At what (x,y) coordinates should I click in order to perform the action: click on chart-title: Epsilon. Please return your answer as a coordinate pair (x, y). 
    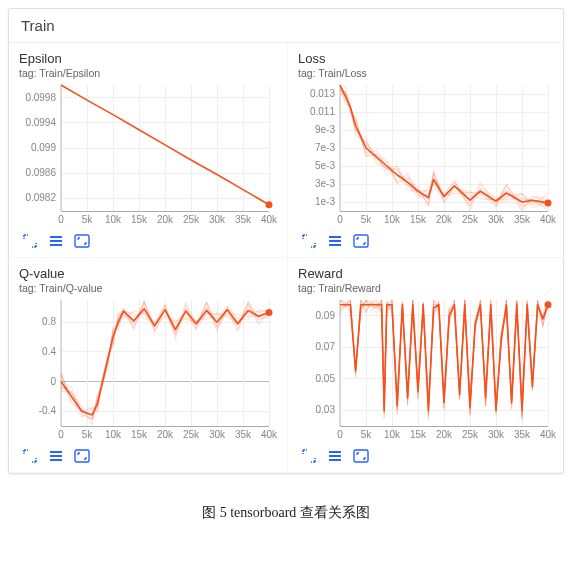
    Looking at the image, I should click on (148, 58).